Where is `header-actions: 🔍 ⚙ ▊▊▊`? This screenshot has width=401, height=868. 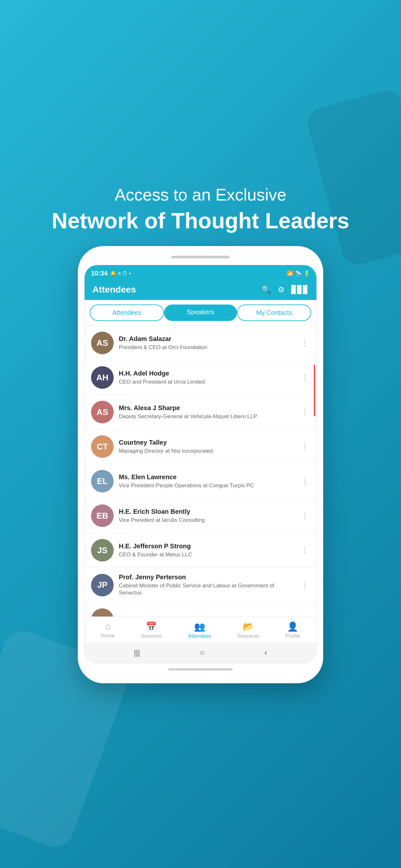 header-actions: 🔍 ⚙ ▊▊▊ is located at coordinates (285, 290).